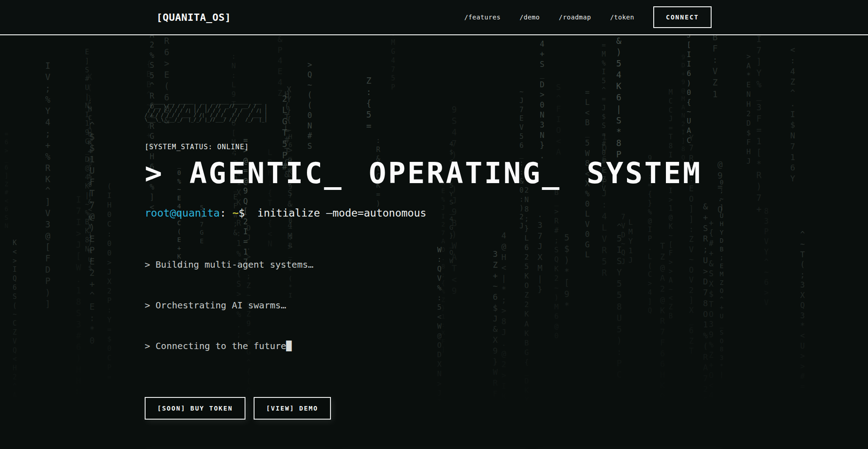 The image size is (868, 449). Describe the element at coordinates (434, 346) in the screenshot. I see `typed-line: > Connecting to the future█` at that location.